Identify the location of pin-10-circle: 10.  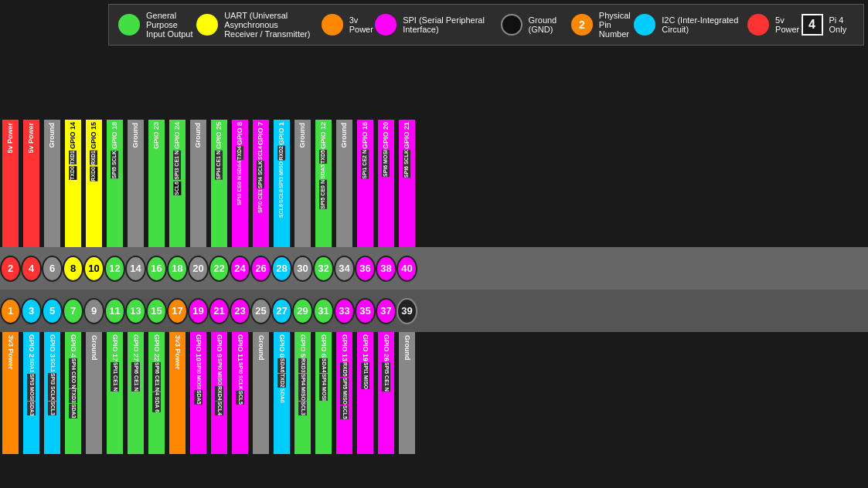
(94, 269).